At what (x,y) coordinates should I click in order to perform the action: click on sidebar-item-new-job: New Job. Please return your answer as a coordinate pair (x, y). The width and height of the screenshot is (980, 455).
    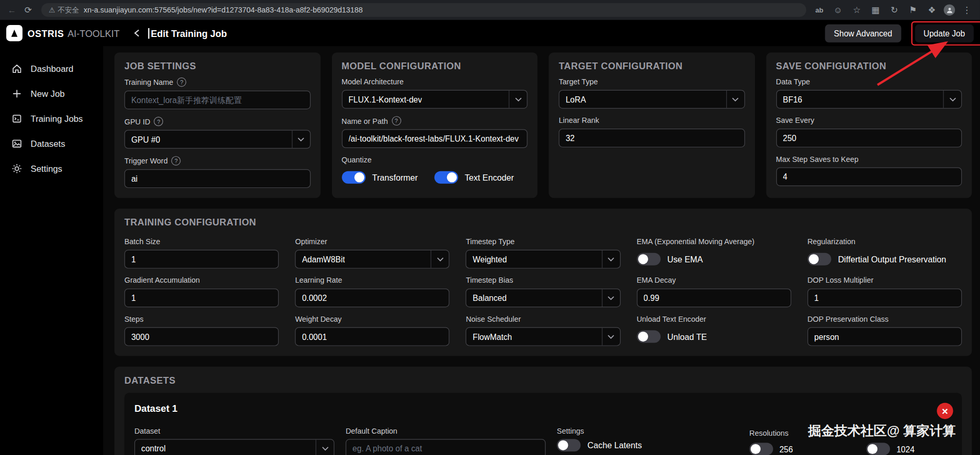
    Looking at the image, I should click on (52, 94).